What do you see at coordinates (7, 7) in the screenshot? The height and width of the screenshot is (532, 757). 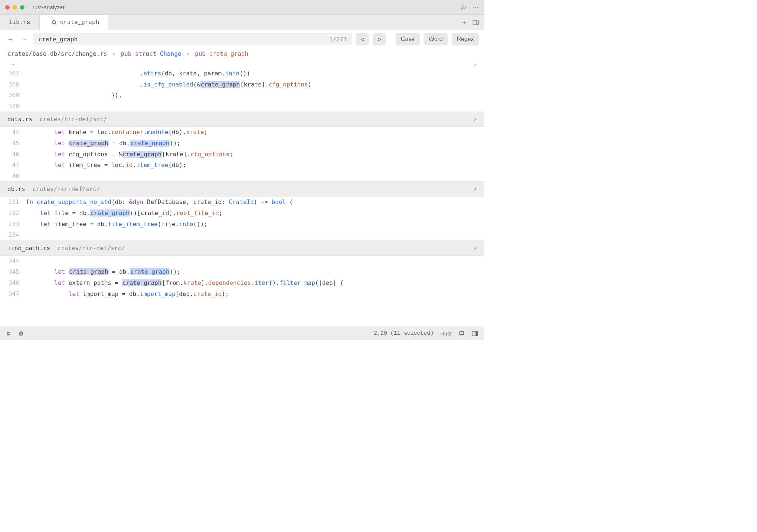 I see `close-window-icon` at bounding box center [7, 7].